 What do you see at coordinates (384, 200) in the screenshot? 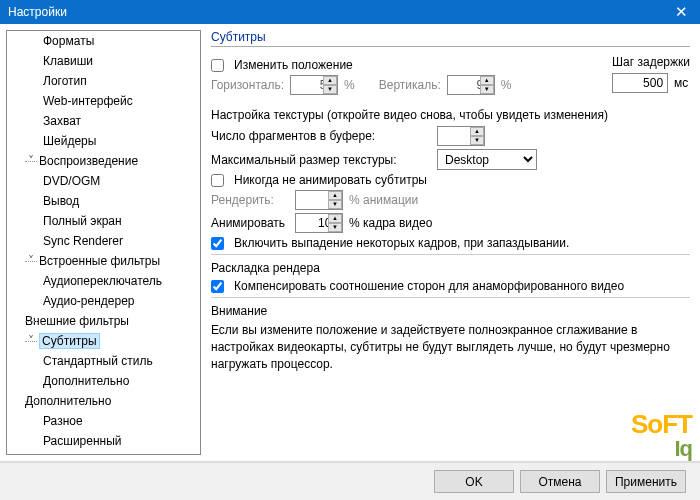
I see `render-unit: % анимации` at bounding box center [384, 200].